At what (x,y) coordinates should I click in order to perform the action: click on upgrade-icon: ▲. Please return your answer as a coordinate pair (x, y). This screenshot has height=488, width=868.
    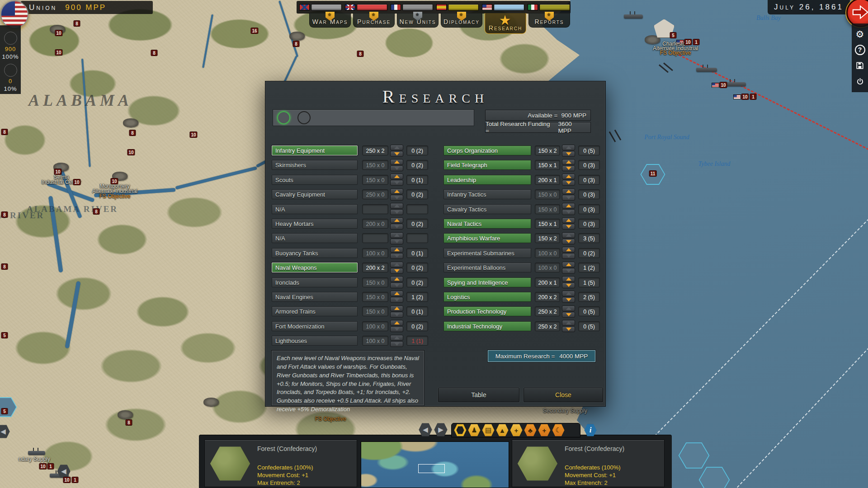
    Looking at the image, I should click on (502, 430).